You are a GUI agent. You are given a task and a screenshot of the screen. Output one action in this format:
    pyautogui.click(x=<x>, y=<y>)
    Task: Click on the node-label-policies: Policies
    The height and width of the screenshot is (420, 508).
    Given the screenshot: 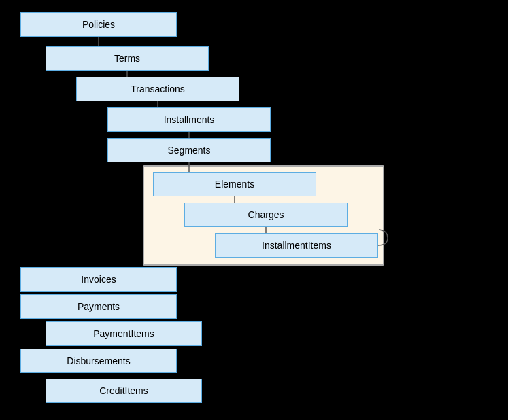 What is the action you would take?
    pyautogui.click(x=99, y=24)
    